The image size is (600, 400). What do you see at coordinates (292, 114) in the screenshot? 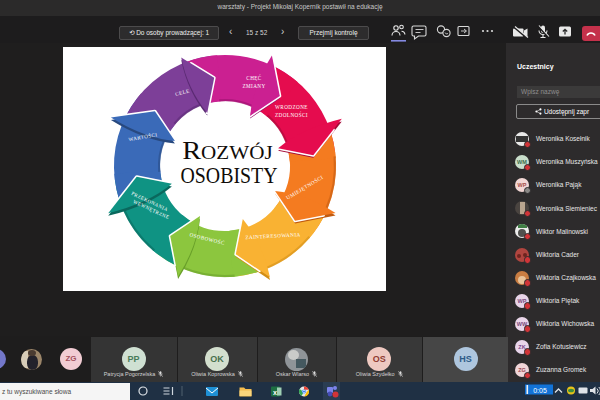
I see `svg-text: ZDOLNOŚCI` at bounding box center [292, 114].